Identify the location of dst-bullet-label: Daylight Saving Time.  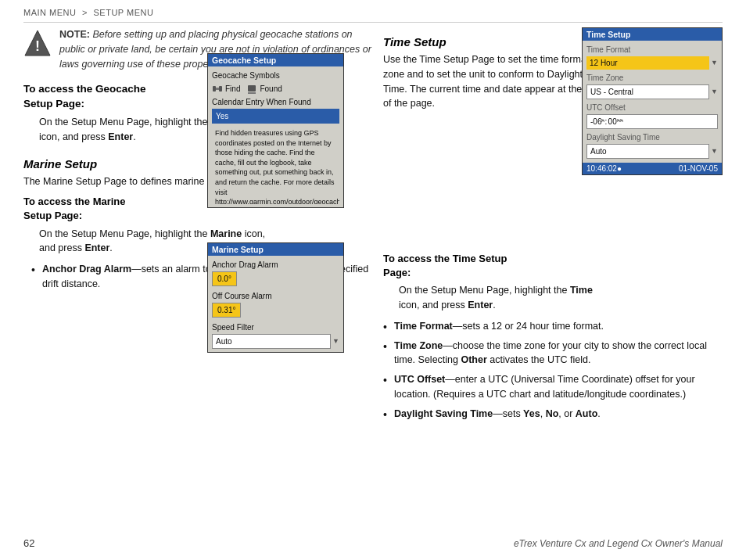
(443, 414).